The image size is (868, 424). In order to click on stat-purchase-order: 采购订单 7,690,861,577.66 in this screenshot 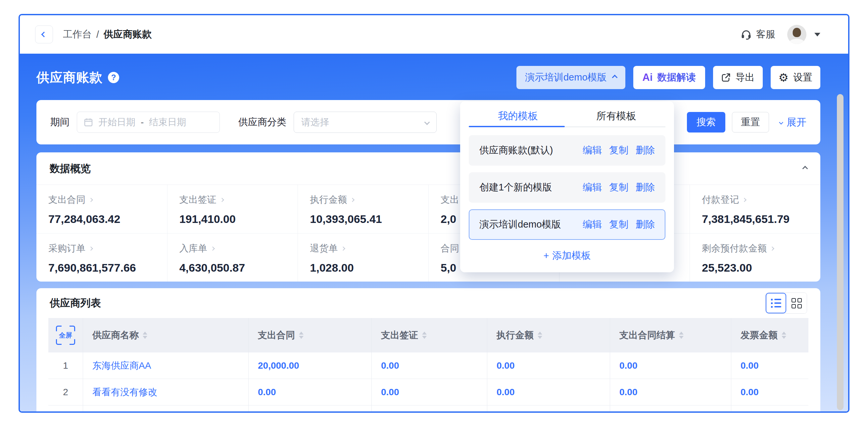, I will do `click(102, 258)`.